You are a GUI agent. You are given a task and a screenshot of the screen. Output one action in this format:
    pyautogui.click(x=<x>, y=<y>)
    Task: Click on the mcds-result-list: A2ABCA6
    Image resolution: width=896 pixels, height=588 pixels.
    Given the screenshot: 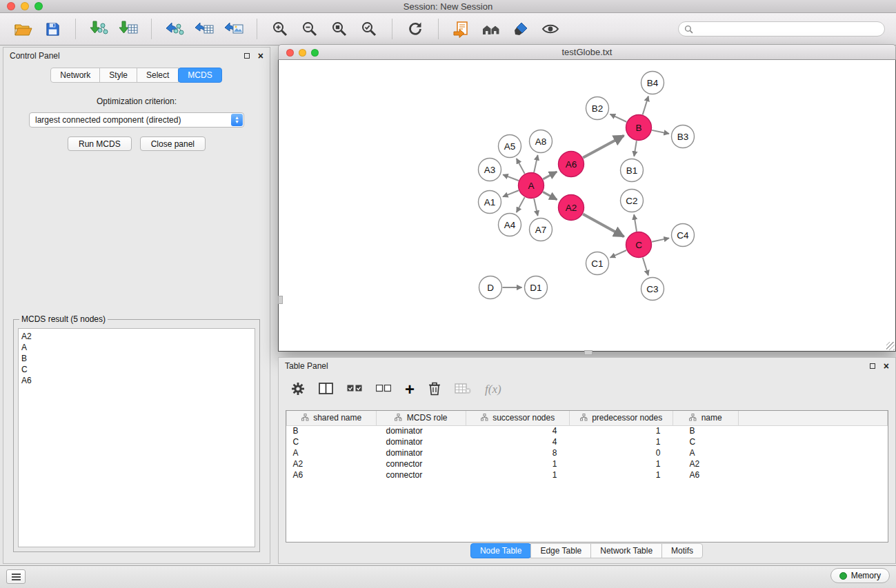 What is the action you would take?
    pyautogui.click(x=137, y=438)
    